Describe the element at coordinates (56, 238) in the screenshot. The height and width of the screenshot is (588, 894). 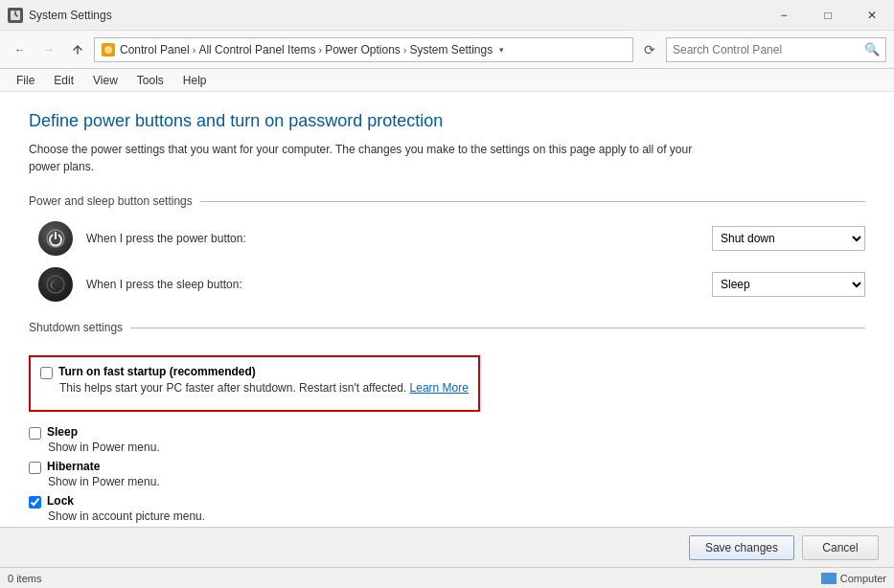
I see `power-button-icon` at that location.